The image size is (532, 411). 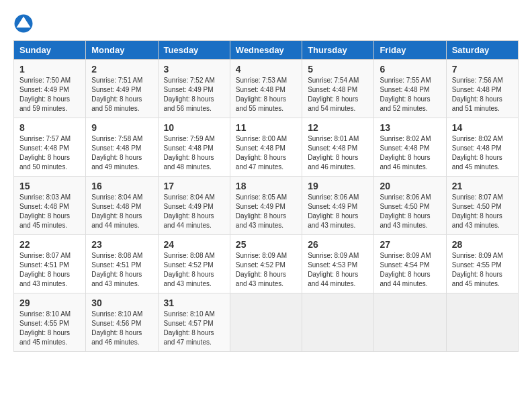 I want to click on calendar-cell: 10Sunrise: 7:59 AMSunset: 4:48 PMDayligh…, so click(x=193, y=148).